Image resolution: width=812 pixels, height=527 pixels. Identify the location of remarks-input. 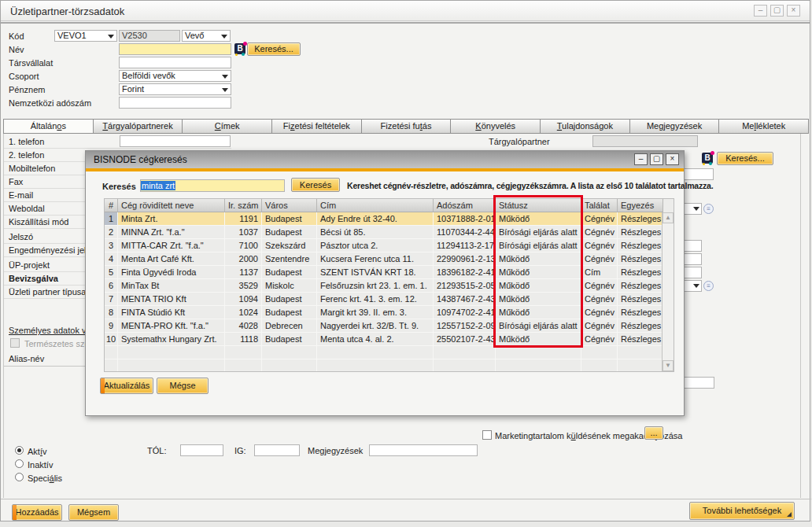
(423, 450).